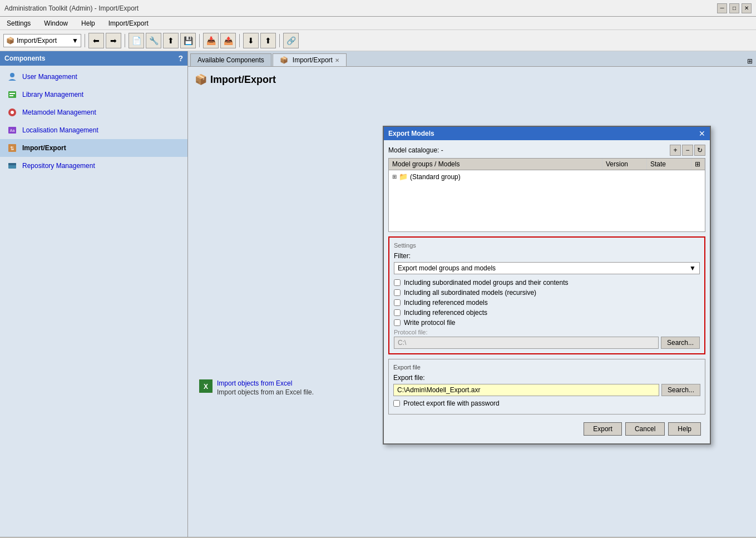 Image resolution: width=756 pixels, height=538 pixels. I want to click on svg-text: Aa, so click(12, 130).